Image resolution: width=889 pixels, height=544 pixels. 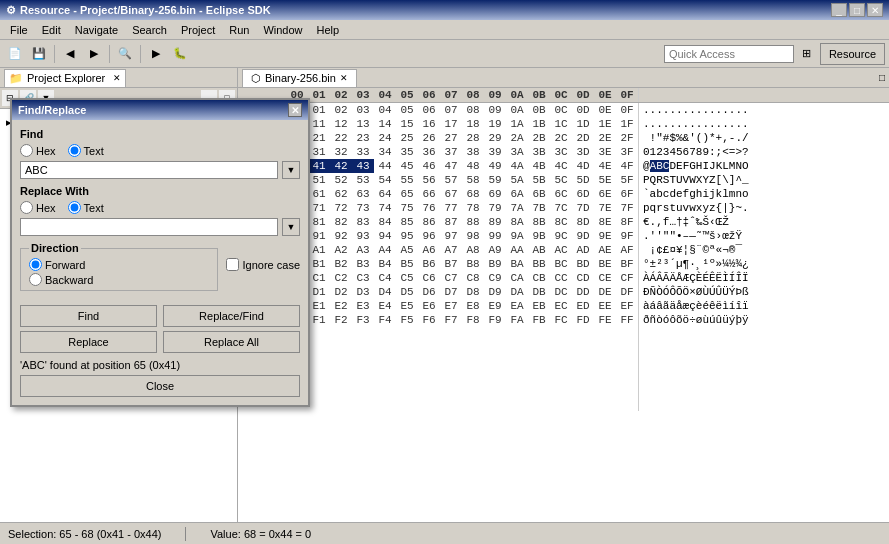 I want to click on hex-cell: 73, so click(x=363, y=208).